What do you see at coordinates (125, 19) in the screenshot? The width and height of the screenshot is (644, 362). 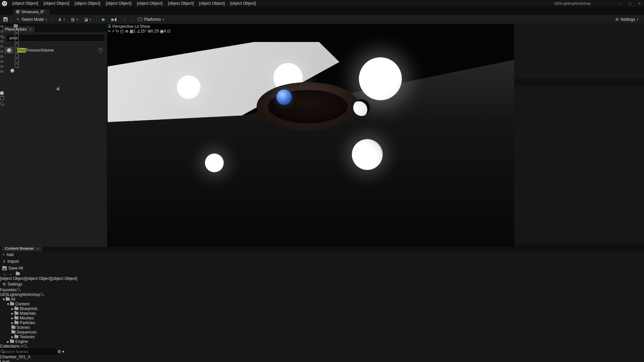 I see `play-options-button: ⋮` at bounding box center [125, 19].